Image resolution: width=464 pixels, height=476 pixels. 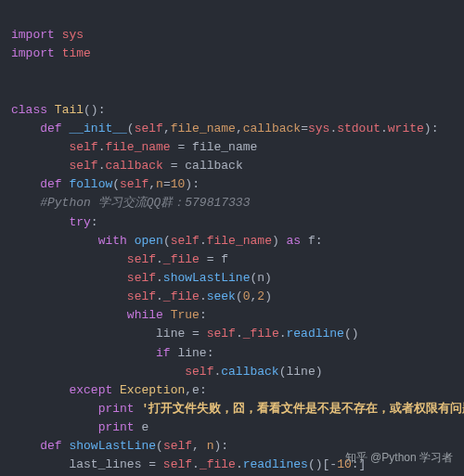 I want to click on code-line: self.file_name = file_name, so click(x=134, y=147).